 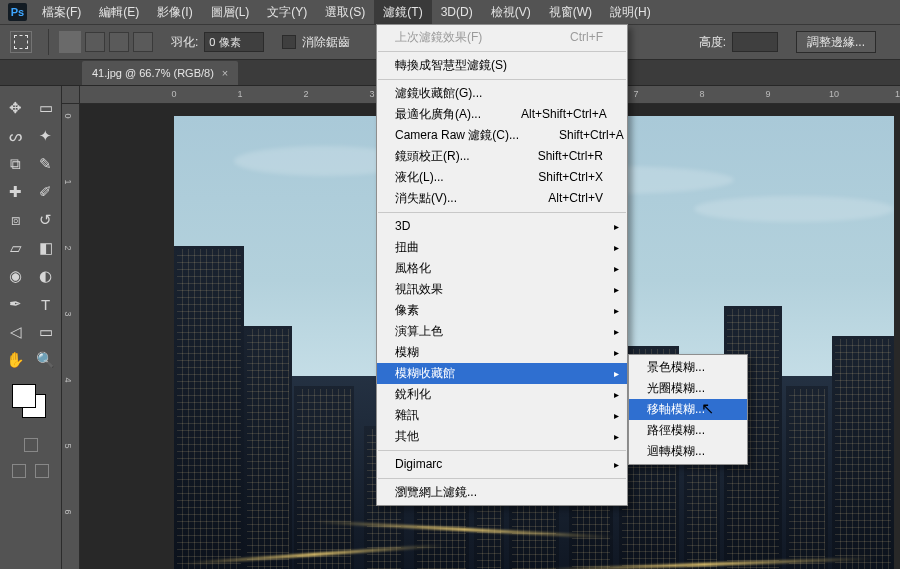 I want to click on ruler-vertical: 0123456, so click(x=71, y=336).